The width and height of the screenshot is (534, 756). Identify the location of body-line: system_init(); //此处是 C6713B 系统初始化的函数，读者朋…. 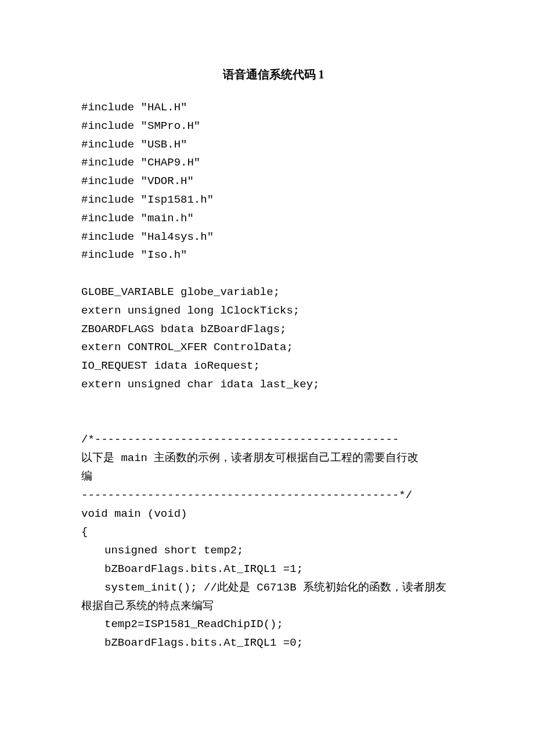
(273, 588).